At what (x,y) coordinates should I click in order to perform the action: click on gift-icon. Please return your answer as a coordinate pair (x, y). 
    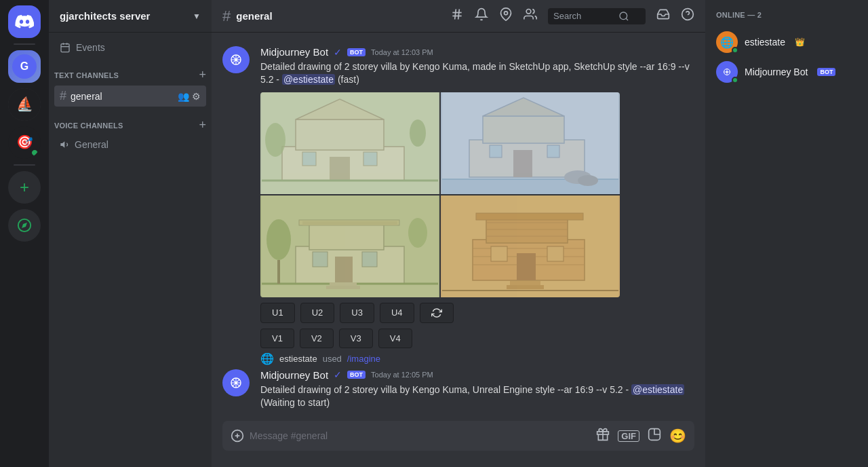
    Looking at the image, I should click on (603, 436).